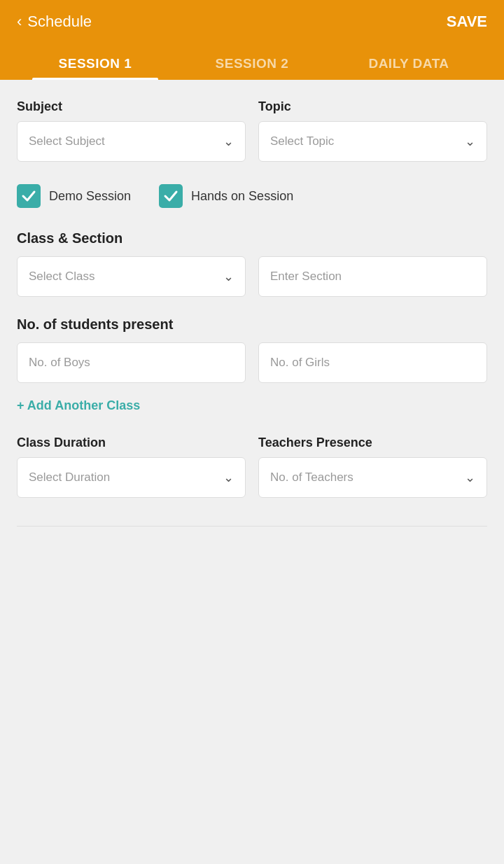  What do you see at coordinates (409, 63) in the screenshot?
I see `tab-daily-data: DAILY DATA` at bounding box center [409, 63].